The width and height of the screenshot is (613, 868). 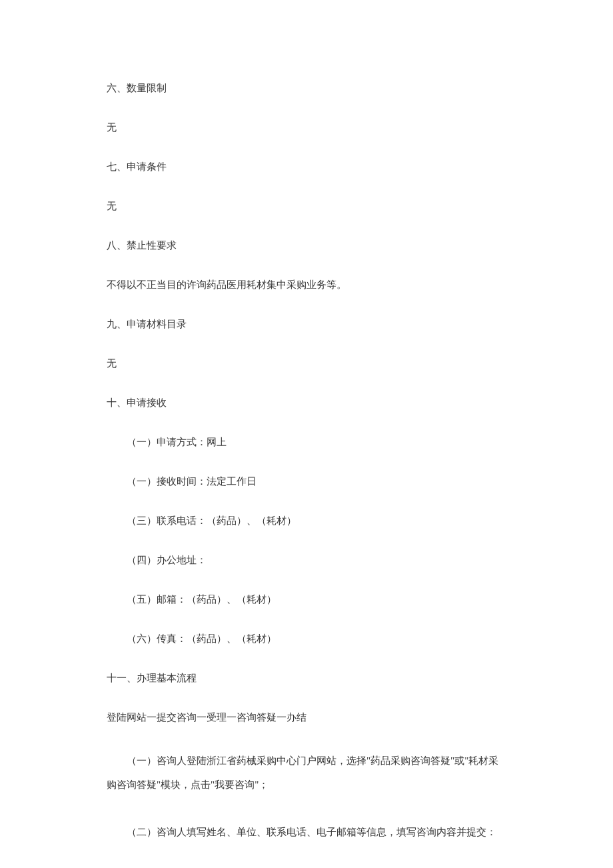 I want to click on section-eight-heading: 八、禁止性要求, so click(x=306, y=245).